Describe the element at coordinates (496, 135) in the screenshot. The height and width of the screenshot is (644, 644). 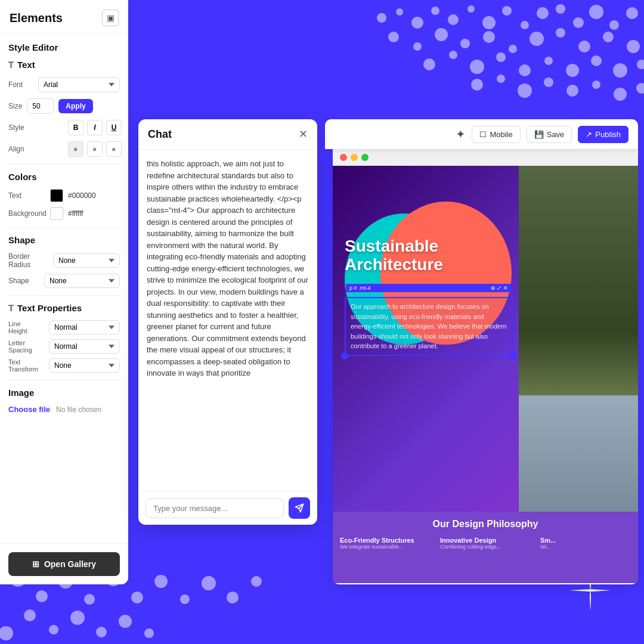
I see `mobile-button: ☐ Mobile` at that location.